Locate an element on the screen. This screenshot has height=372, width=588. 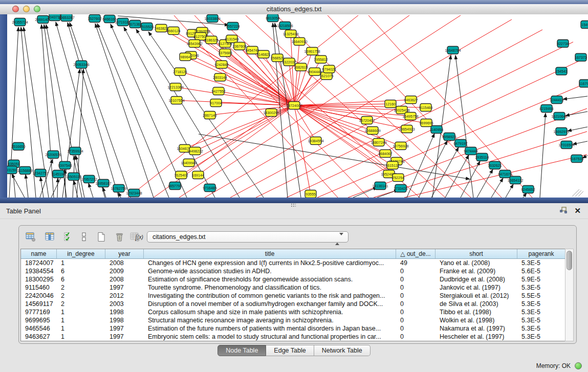
graph-node: 9716485 is located at coordinates (210, 188).